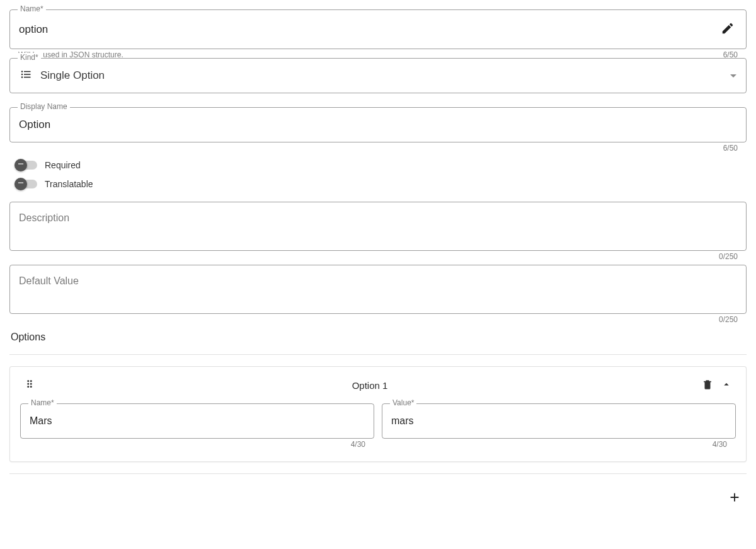 The height and width of the screenshot is (549, 756). I want to click on translatable-toggle, so click(26, 184).